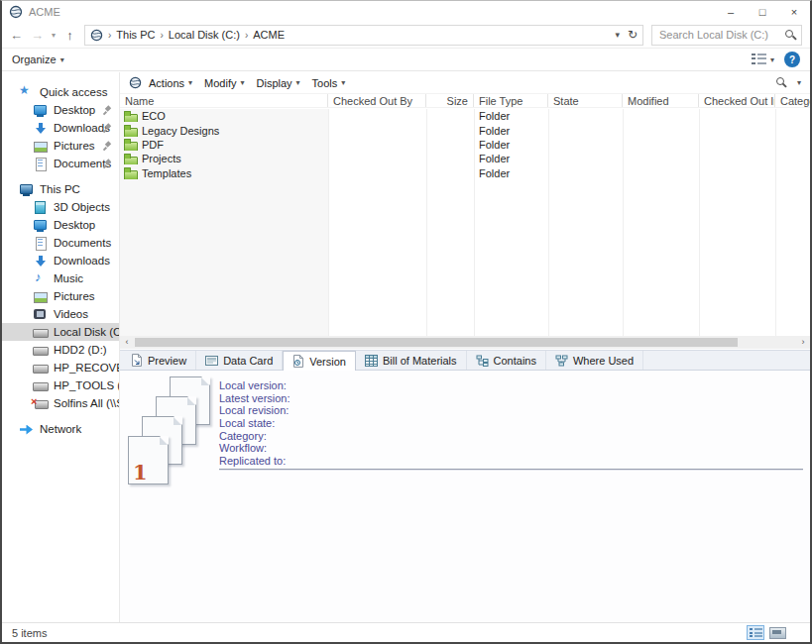  Describe the element at coordinates (406, 632) in the screenshot. I see `status-bar: 5 items` at that location.